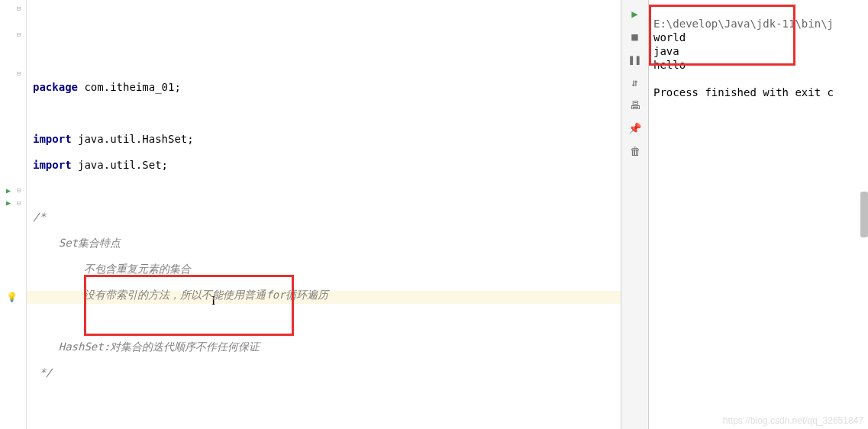 This screenshot has width=868, height=429. I want to click on block-comment-start: /*, so click(40, 217).